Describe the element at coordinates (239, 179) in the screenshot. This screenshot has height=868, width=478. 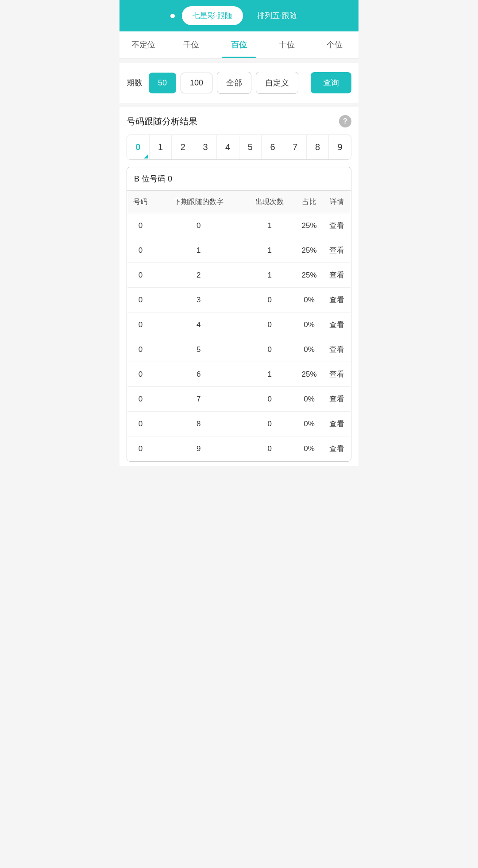
I see `table-section-header: B 位号码 0` at that location.